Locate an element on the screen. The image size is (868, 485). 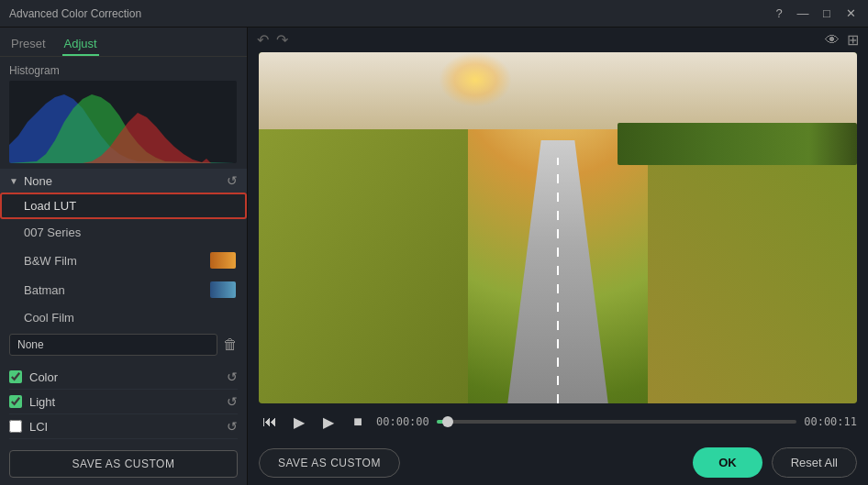
tab-adjust: Adjust is located at coordinates (81, 44).